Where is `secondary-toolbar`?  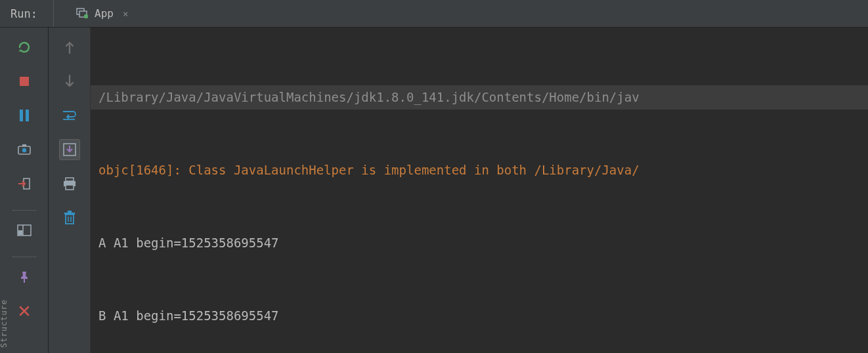
secondary-toolbar is located at coordinates (70, 190).